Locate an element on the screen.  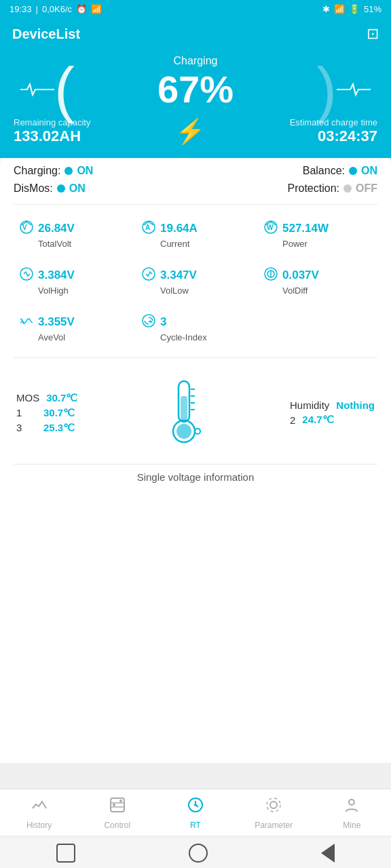
back-button is located at coordinates (328, 853).